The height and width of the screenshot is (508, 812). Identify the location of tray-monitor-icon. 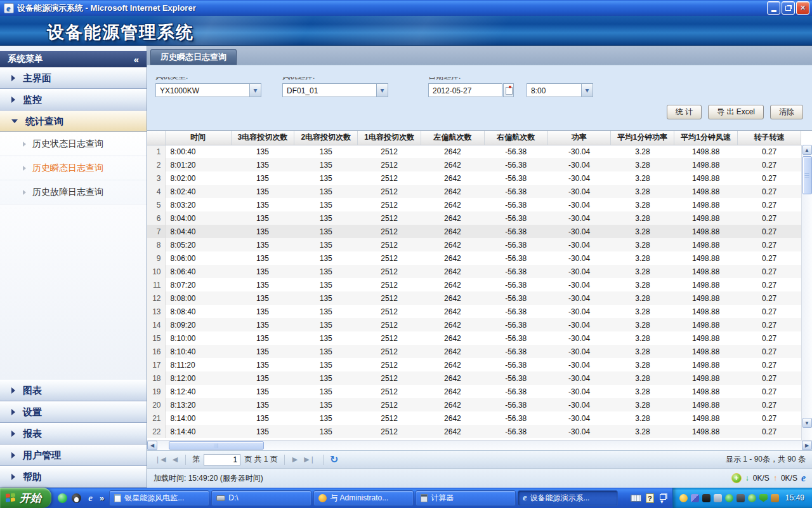
(752, 498).